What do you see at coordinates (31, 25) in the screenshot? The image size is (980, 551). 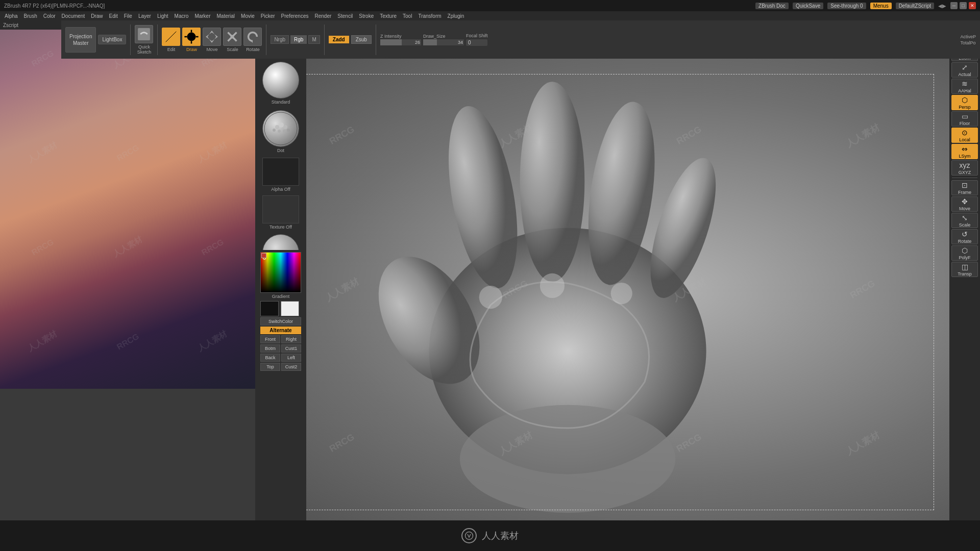 I see `script-bar: Zscript` at bounding box center [31, 25].